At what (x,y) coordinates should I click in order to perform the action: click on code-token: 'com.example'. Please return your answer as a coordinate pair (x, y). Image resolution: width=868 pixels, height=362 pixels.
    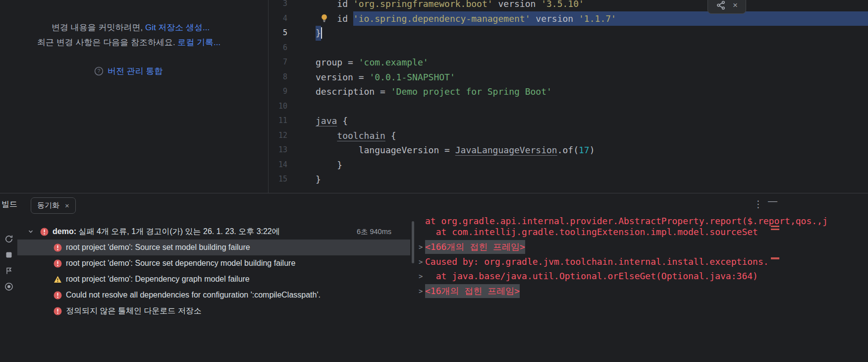
    Looking at the image, I should click on (393, 62).